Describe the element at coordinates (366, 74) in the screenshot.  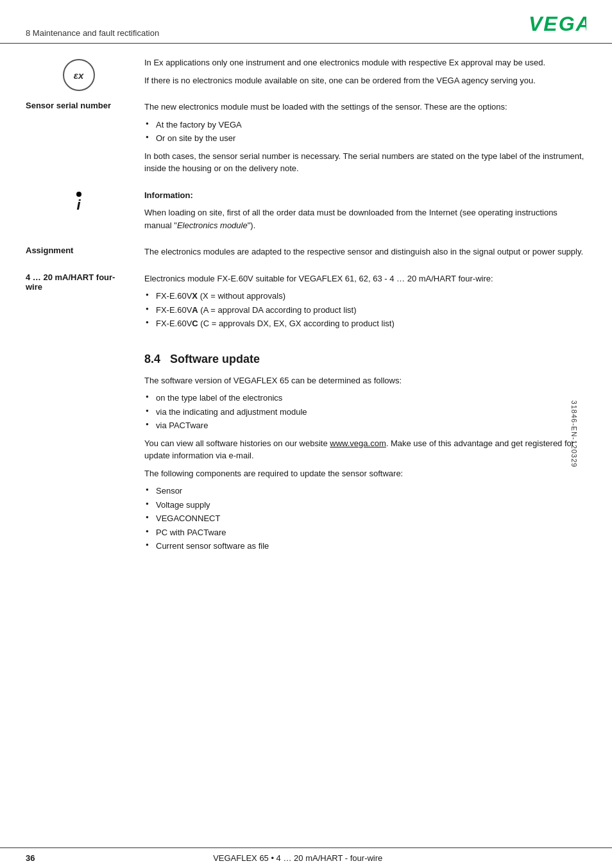
I see `ex-text: In Ex applications only one instrument a…` at that location.